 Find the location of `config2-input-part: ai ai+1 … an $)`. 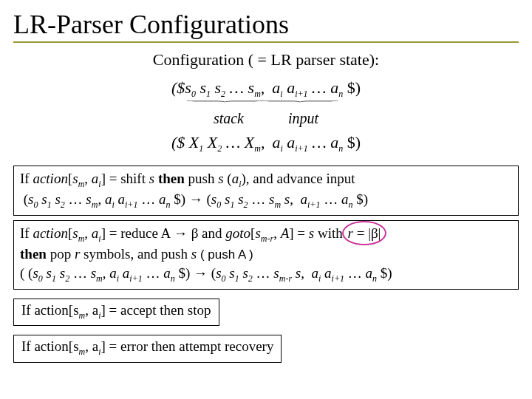

config2-input-part: ai ai+1 … an $) is located at coordinates (316, 143).